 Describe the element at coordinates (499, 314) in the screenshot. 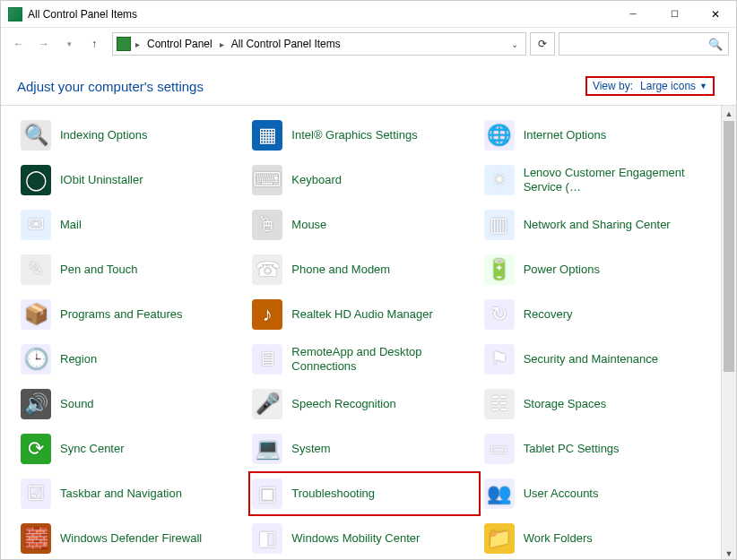

I see `cp-item-icon: ↻` at that location.